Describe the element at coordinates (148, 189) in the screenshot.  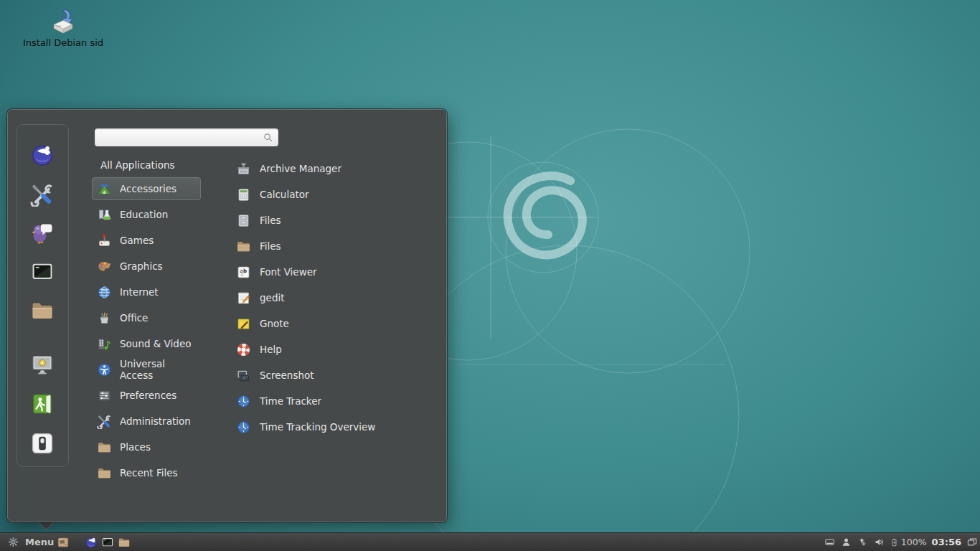
I see `category-label: Accessories` at that location.